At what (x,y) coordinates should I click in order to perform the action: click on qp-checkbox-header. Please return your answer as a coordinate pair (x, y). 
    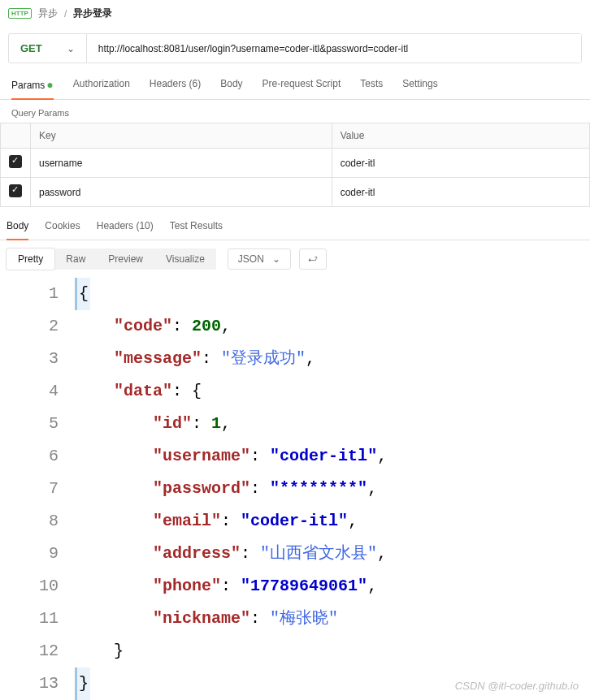
    Looking at the image, I should click on (16, 136).